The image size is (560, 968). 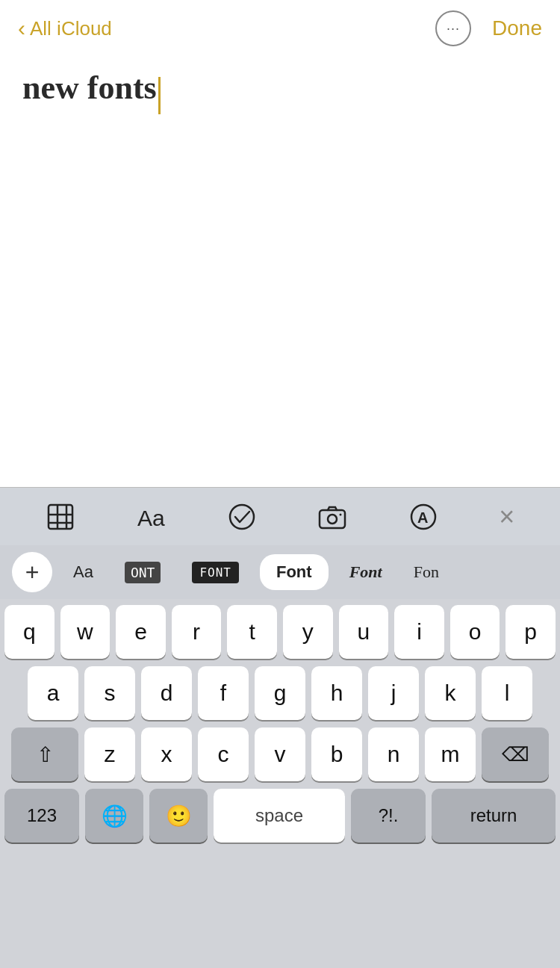 I want to click on font-option-italic: Font, so click(x=366, y=572).